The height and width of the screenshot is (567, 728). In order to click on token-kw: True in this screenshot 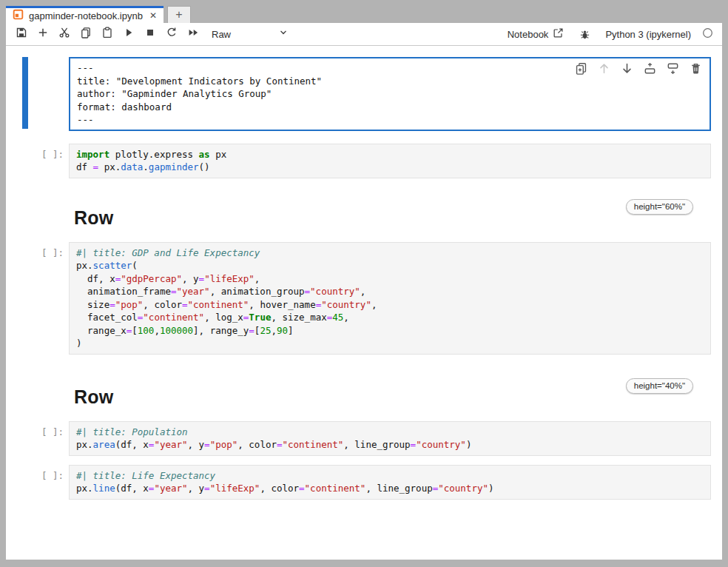, I will do `click(260, 317)`.